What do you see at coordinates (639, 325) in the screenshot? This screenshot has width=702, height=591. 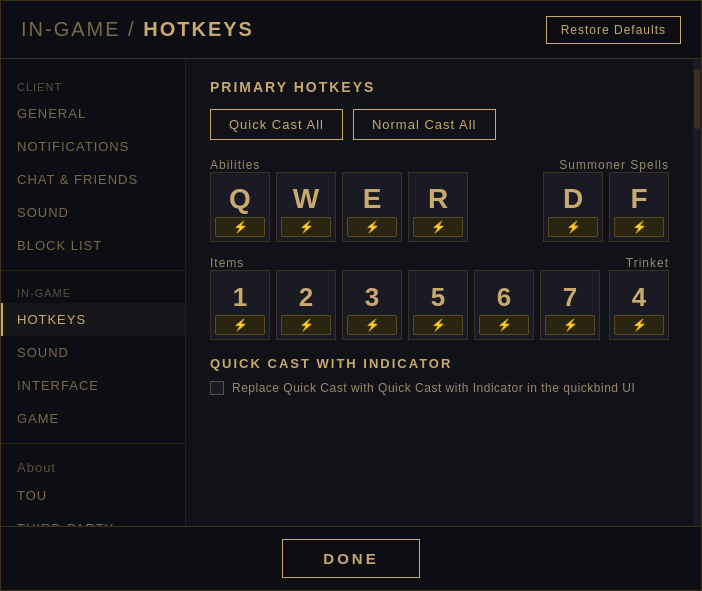 I see `key-bottom-4: ⚡` at bounding box center [639, 325].